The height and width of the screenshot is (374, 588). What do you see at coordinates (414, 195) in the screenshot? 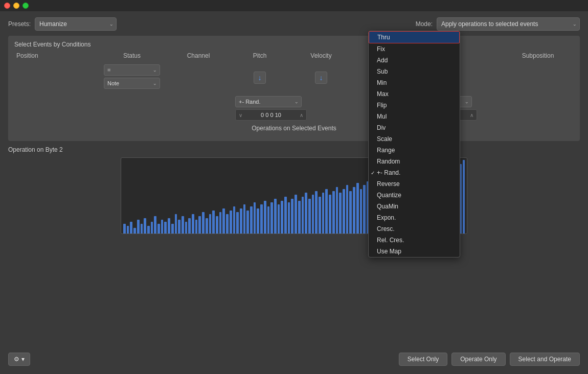
I see `dropdown-item-quantize: Quantize` at bounding box center [414, 195].